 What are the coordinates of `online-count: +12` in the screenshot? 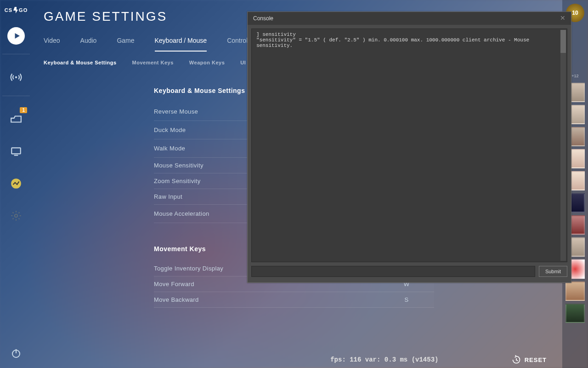 It's located at (575, 76).